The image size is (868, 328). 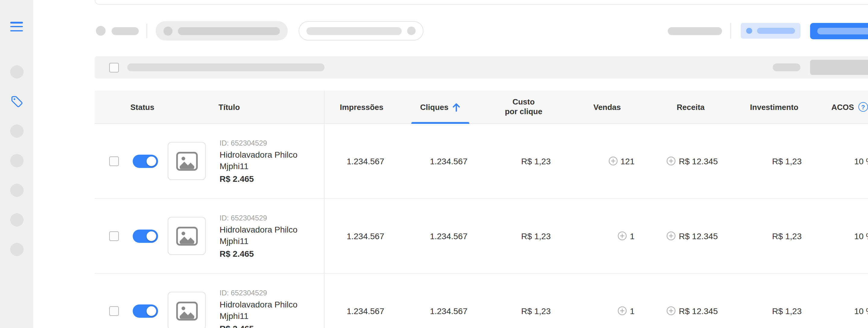 What do you see at coordinates (839, 67) in the screenshot?
I see `bulk-right-skeleton-button` at bounding box center [839, 67].